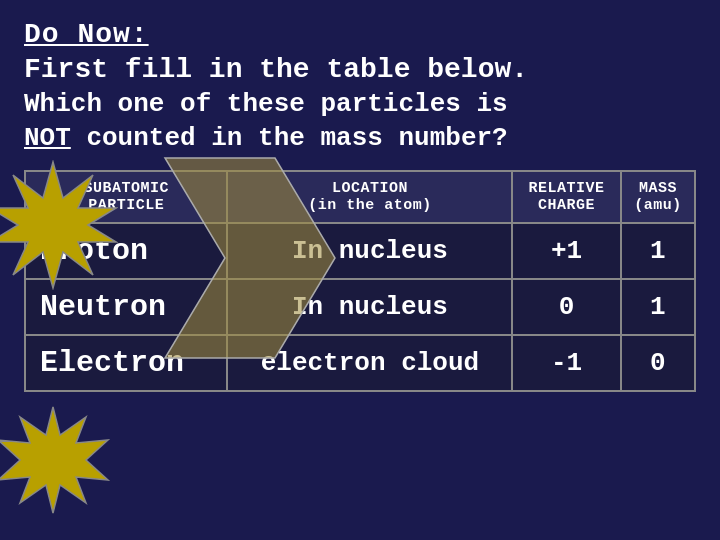 This screenshot has width=720, height=540. Describe the element at coordinates (48, 138) in the screenshot. I see `header-not-underline: NOT` at that location.